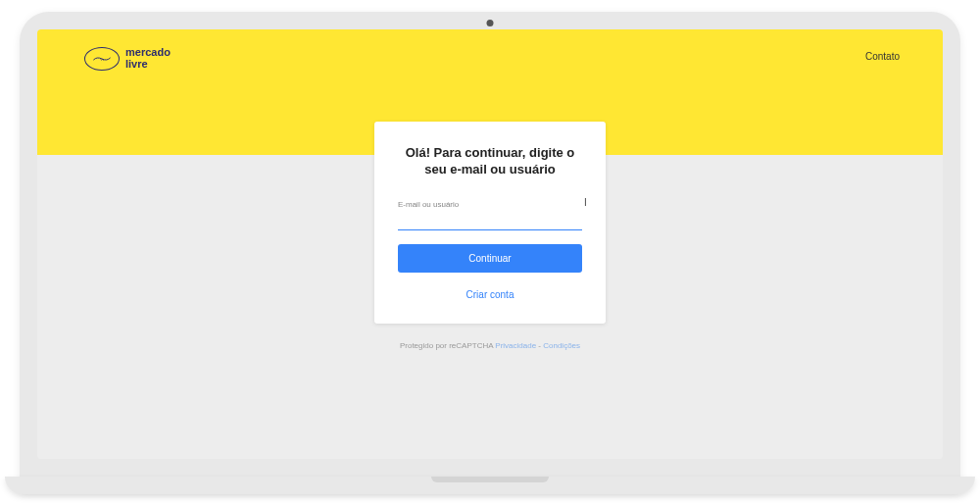  I want to click on laptop-base, so click(490, 485).